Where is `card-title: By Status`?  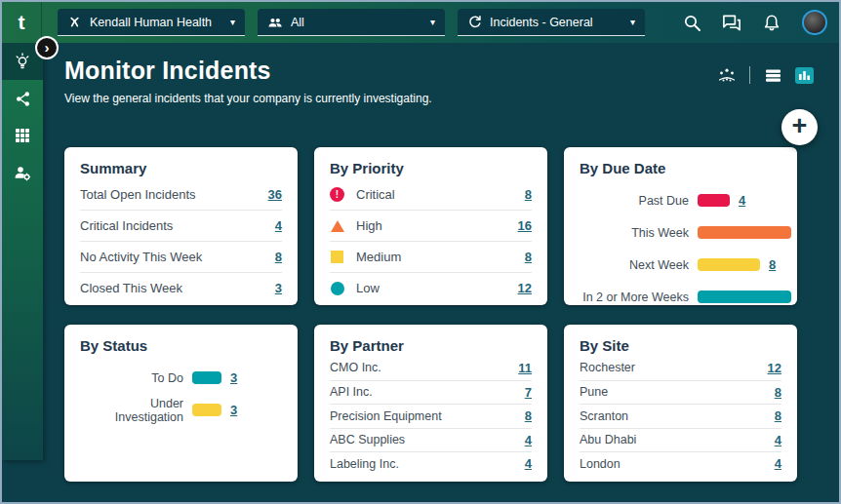
card-title: By Status is located at coordinates (181, 345).